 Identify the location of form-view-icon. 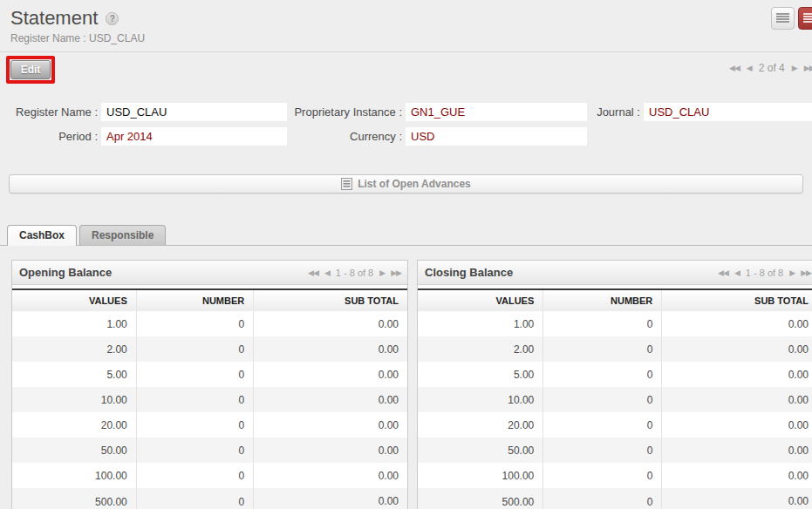
(808, 18).